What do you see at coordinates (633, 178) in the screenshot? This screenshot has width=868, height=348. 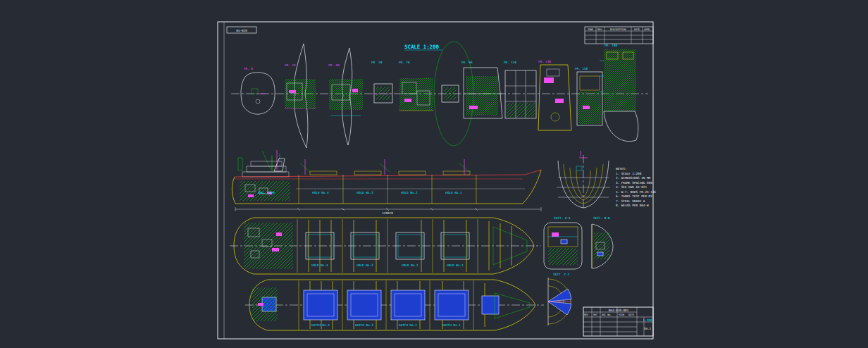 I see `note-line: 2. DIMENSIONS IN MM` at bounding box center [633, 178].